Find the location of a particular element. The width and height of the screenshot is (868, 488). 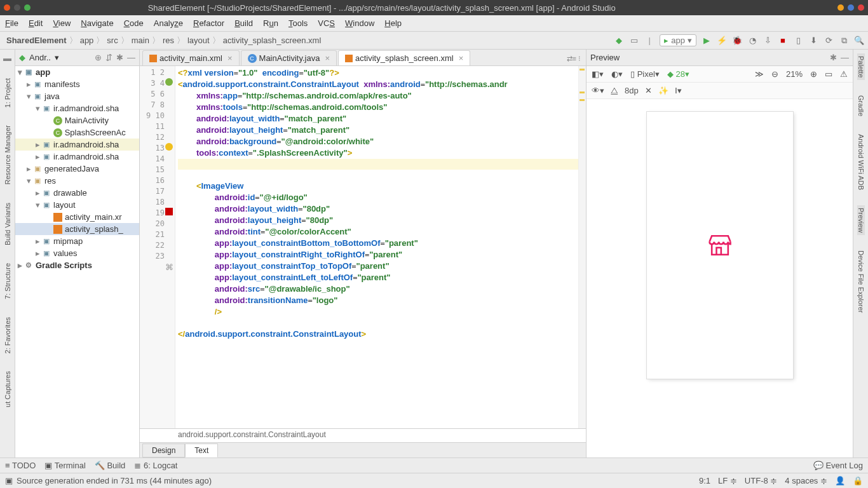

tool-device-explorer: Device File Explorer is located at coordinates (861, 281).